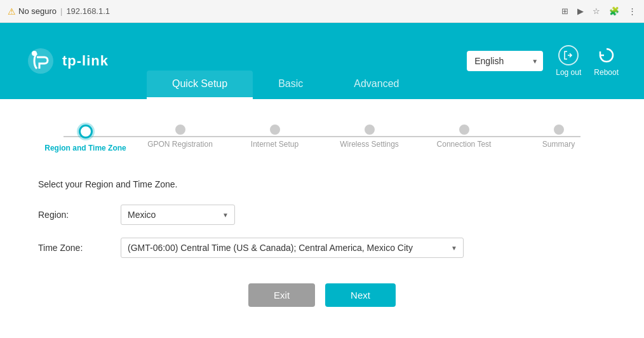  What do you see at coordinates (568, 72) in the screenshot?
I see `logout-label: Log out` at bounding box center [568, 72].